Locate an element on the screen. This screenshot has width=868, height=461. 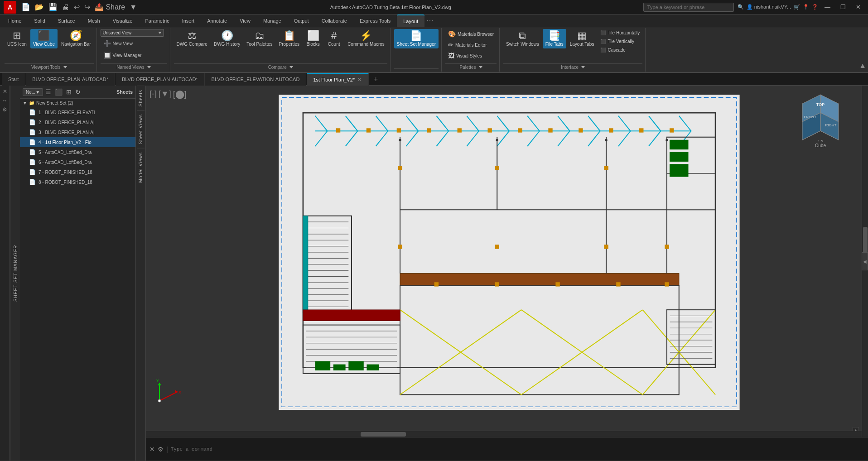
properties-button: 📋 Properties is located at coordinates (289, 39).